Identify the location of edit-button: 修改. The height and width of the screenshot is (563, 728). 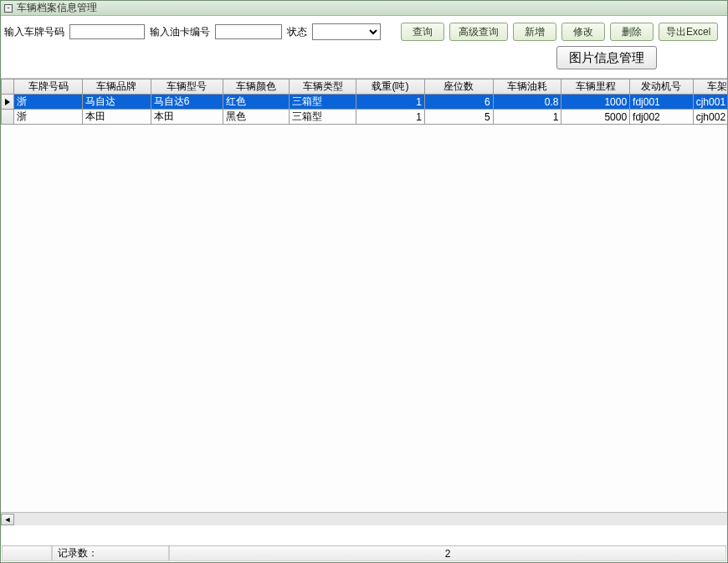
(583, 32).